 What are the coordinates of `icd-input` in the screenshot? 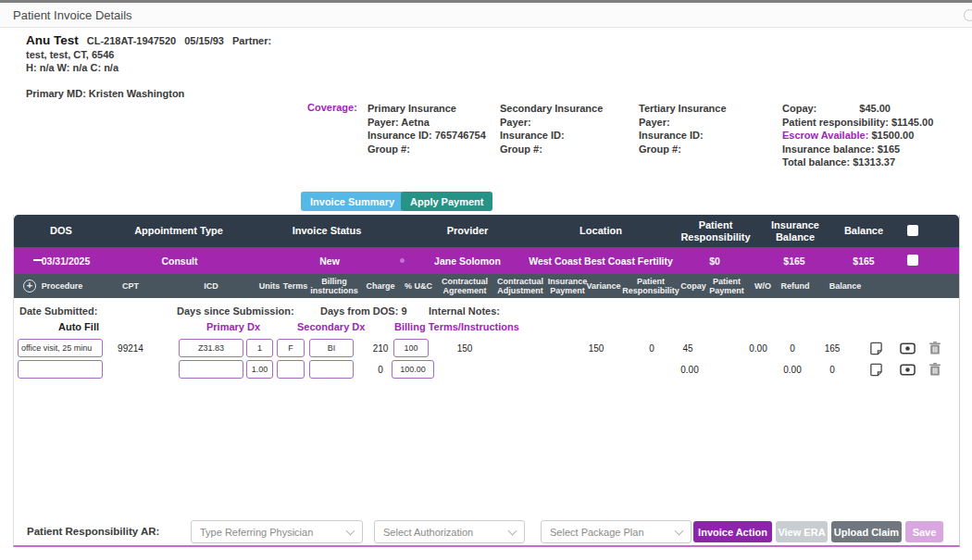 It's located at (211, 348).